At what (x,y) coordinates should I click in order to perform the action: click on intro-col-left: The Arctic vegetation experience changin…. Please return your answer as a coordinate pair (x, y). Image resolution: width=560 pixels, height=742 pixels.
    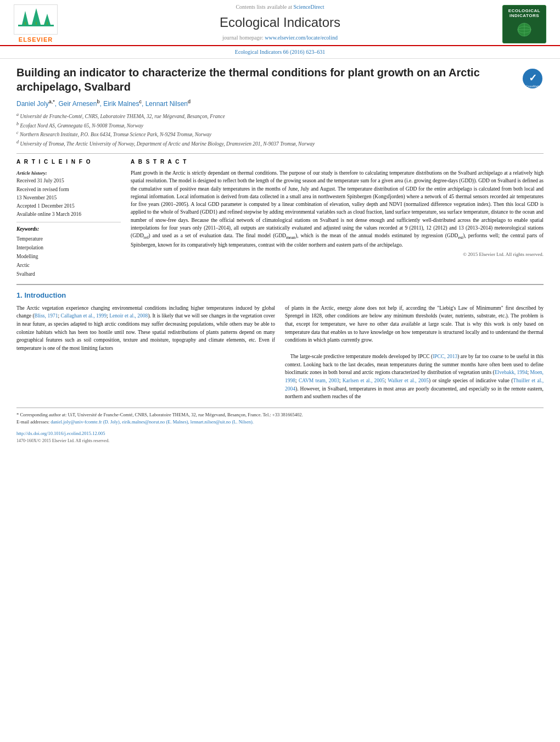
    Looking at the image, I should click on (146, 353).